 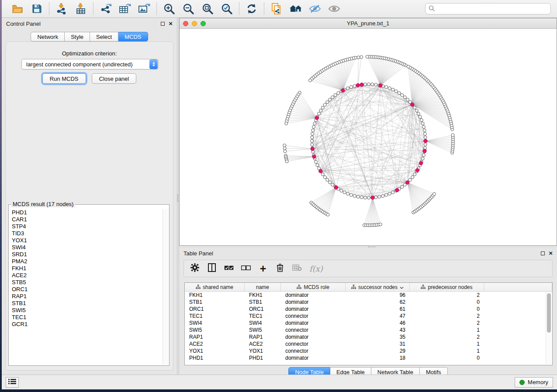 I want to click on cell-name: ACE2, so click(x=263, y=344).